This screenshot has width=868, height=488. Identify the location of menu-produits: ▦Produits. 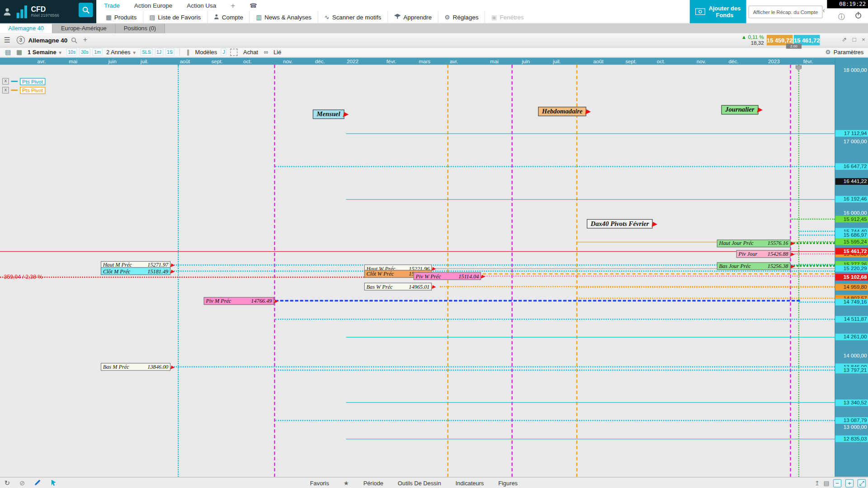
(121, 17).